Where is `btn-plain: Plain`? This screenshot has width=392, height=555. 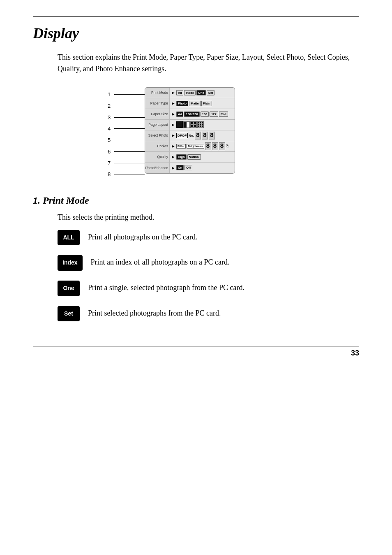 btn-plain: Plain is located at coordinates (207, 104).